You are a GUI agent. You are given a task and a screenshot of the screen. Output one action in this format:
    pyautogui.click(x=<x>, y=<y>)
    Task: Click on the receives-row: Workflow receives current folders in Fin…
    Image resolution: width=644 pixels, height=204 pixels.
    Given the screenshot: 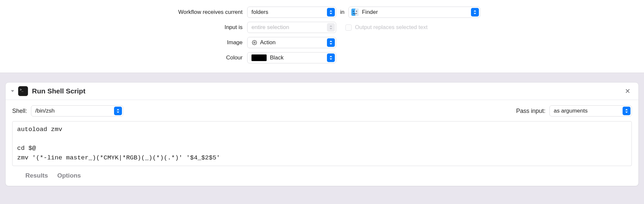 What is the action you would take?
    pyautogui.click(x=322, y=12)
    